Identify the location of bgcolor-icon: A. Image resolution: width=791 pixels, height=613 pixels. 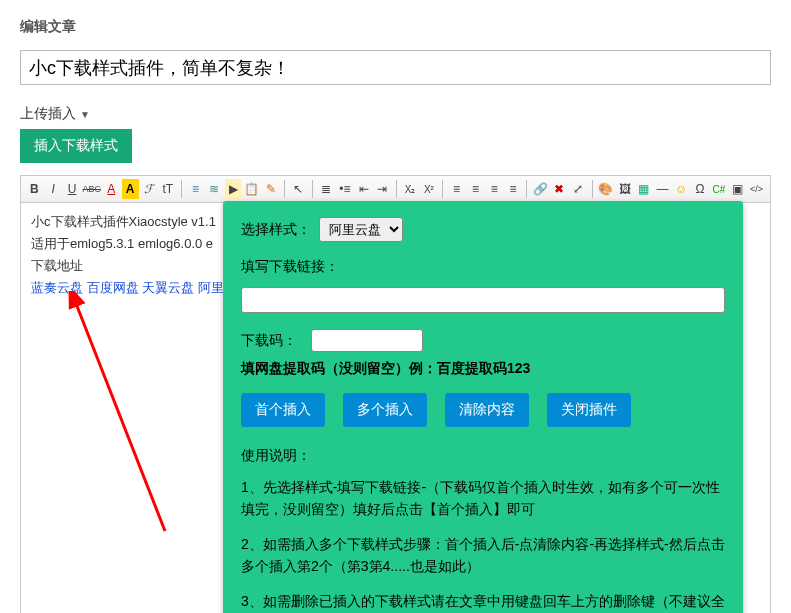
(130, 189).